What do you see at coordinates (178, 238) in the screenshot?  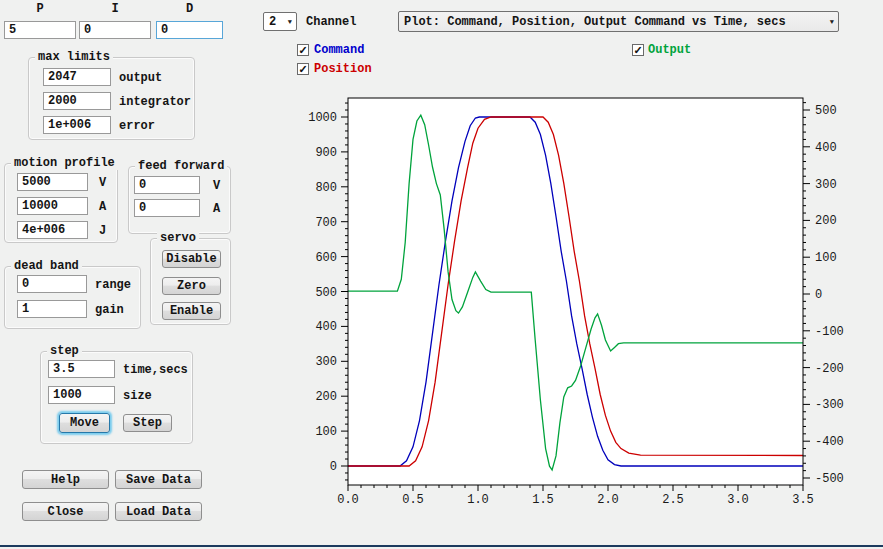 I see `servo-title: servo` at bounding box center [178, 238].